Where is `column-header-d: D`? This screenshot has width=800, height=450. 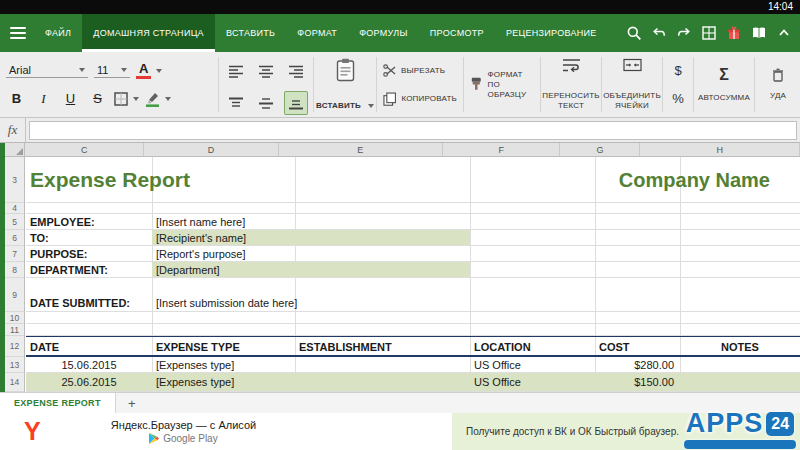
column-header-d: D is located at coordinates (211, 150).